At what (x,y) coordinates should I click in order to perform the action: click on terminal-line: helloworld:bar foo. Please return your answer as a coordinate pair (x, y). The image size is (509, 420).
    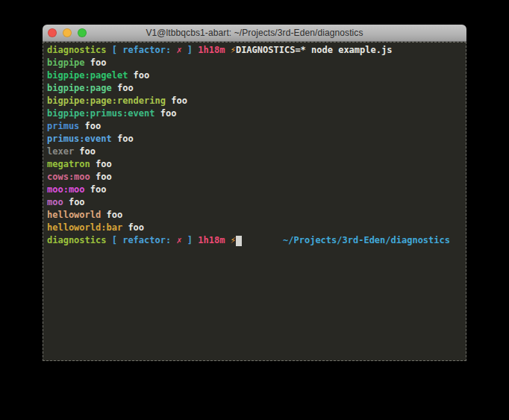
    Looking at the image, I should click on (254, 228).